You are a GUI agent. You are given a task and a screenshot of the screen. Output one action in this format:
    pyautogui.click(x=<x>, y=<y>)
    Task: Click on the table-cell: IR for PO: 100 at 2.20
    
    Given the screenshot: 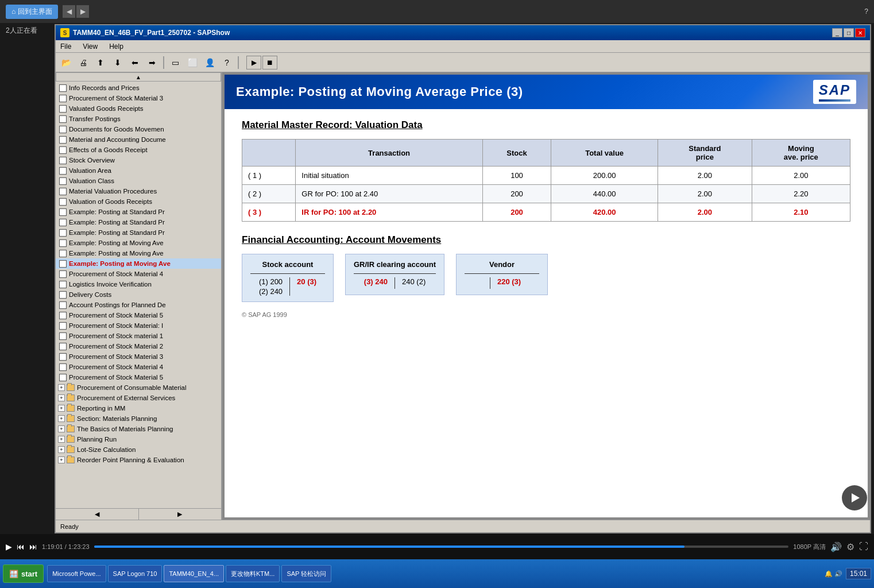 What is the action you would take?
    pyautogui.click(x=389, y=212)
    